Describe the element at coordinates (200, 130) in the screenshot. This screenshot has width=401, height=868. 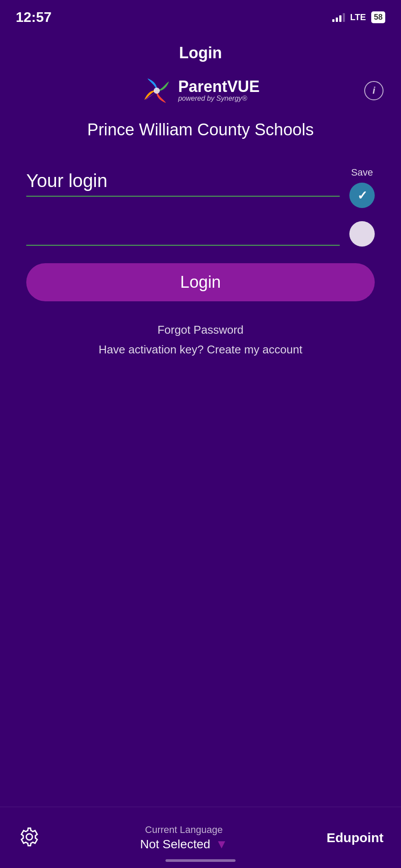
I see `school-name: Prince William County Schools` at that location.